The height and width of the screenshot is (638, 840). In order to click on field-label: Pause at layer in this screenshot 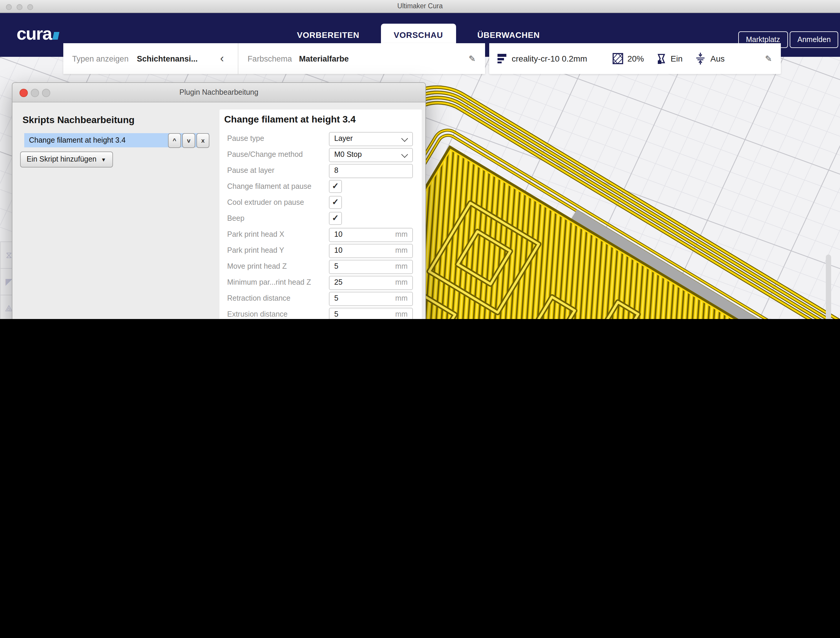, I will do `click(251, 170)`.